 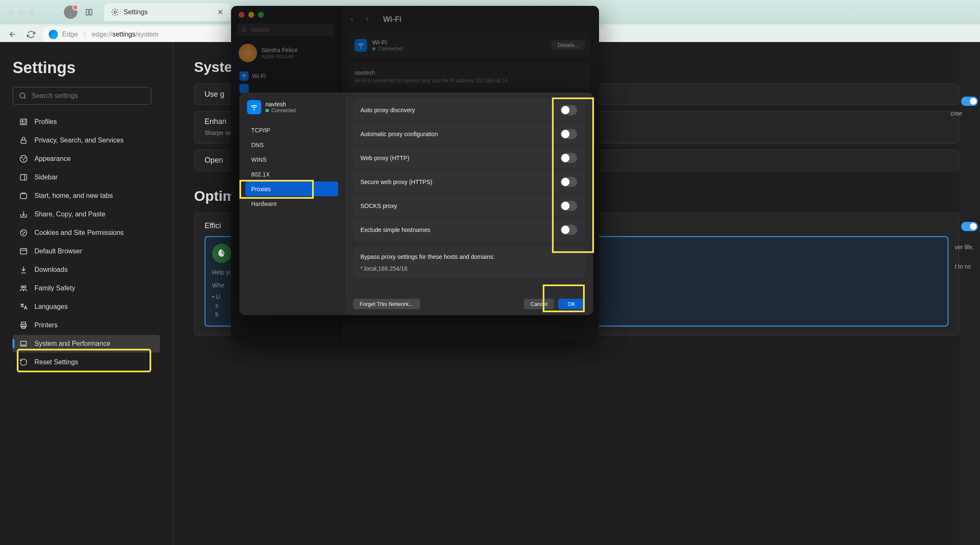 What do you see at coordinates (24, 362) in the screenshot?
I see `reset-icon` at bounding box center [24, 362].